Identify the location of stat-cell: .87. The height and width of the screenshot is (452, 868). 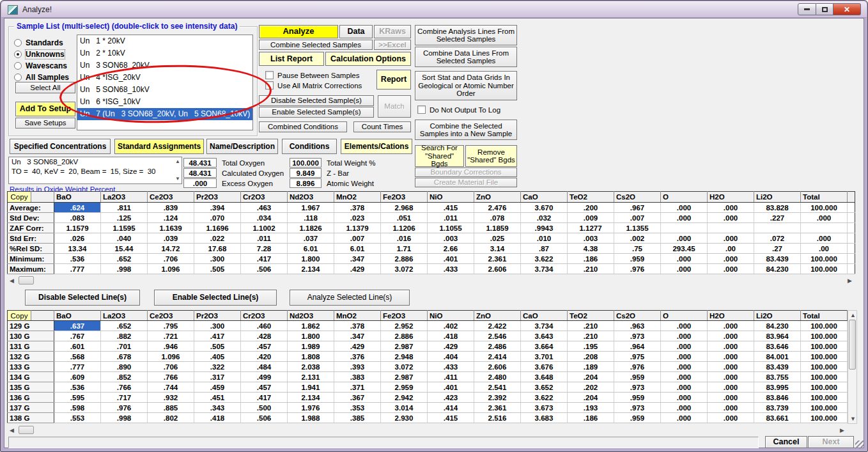
(545, 249).